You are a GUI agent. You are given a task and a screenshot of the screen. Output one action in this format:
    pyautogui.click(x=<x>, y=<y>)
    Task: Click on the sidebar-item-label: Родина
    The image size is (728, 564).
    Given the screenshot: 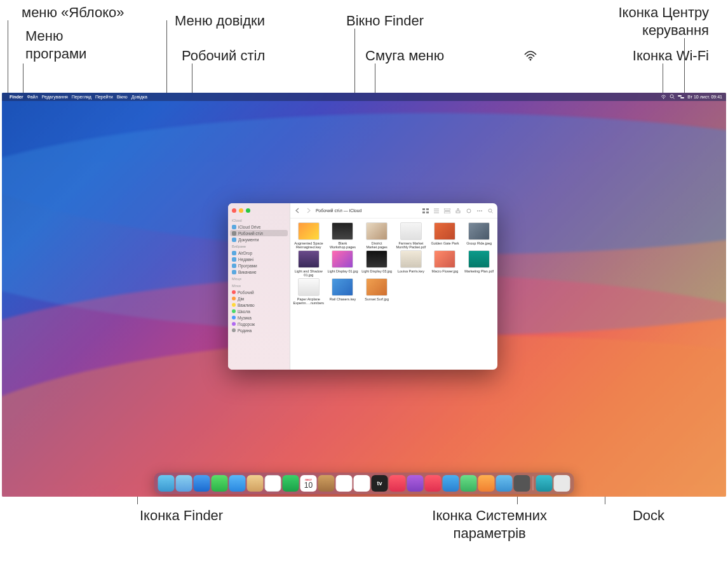 What is the action you would take?
    pyautogui.click(x=245, y=330)
    